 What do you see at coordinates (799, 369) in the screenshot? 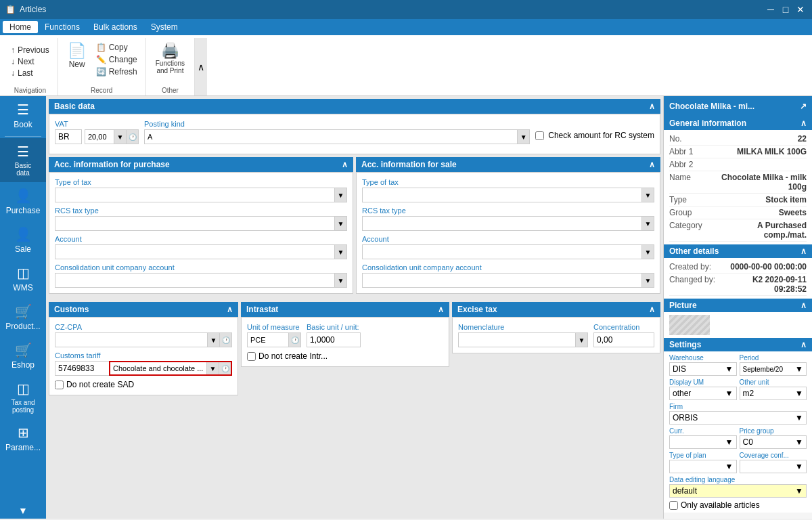
I see `period-dropdown-icon: ▼` at bounding box center [799, 369].